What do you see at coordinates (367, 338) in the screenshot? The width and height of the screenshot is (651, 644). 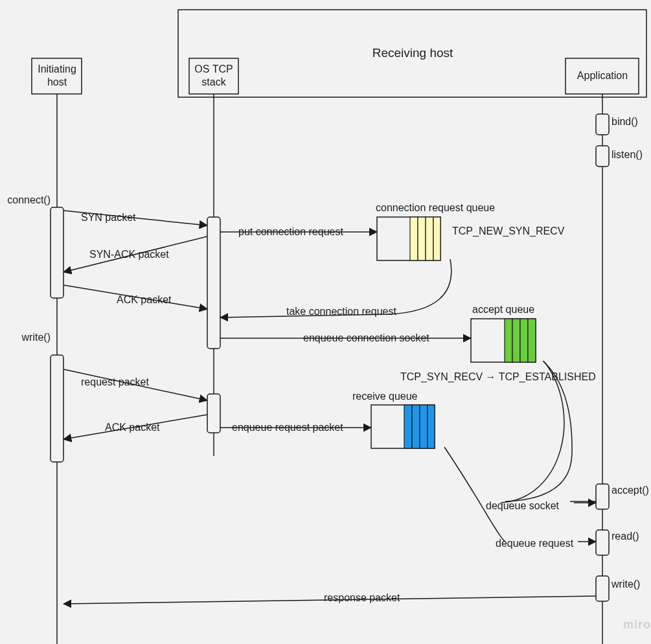 I see `enqueue-sock-label: enqueue connection socket` at bounding box center [367, 338].